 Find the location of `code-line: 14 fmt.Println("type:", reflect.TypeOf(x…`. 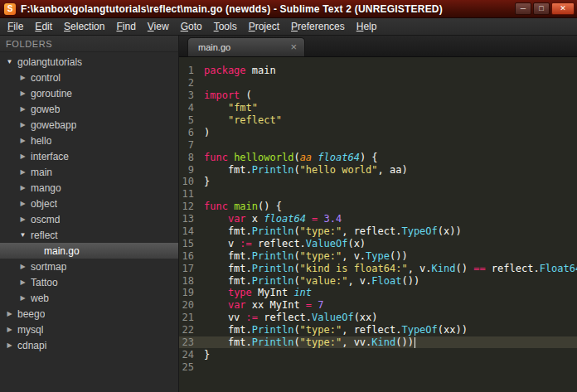

code-line: 14 fmt.Println("type:", reflect.TypeOf(x… is located at coordinates (378, 232).